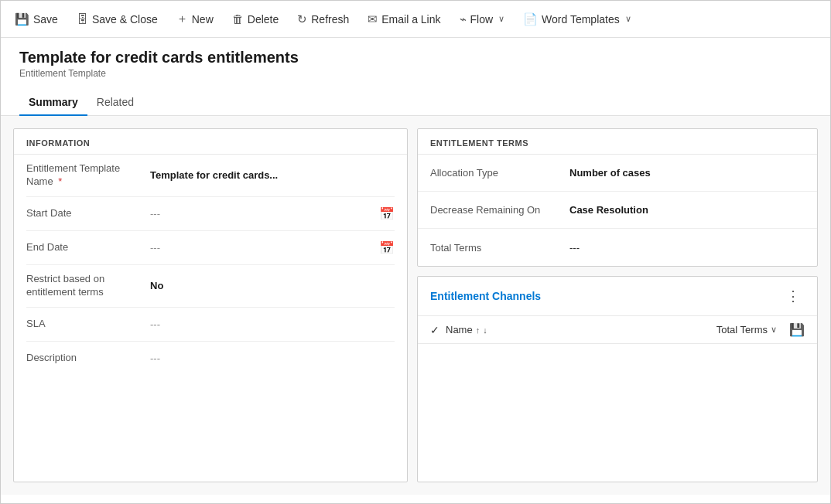  I want to click on terms-label-decrease-remaining: Decrease Remaining On, so click(500, 210).